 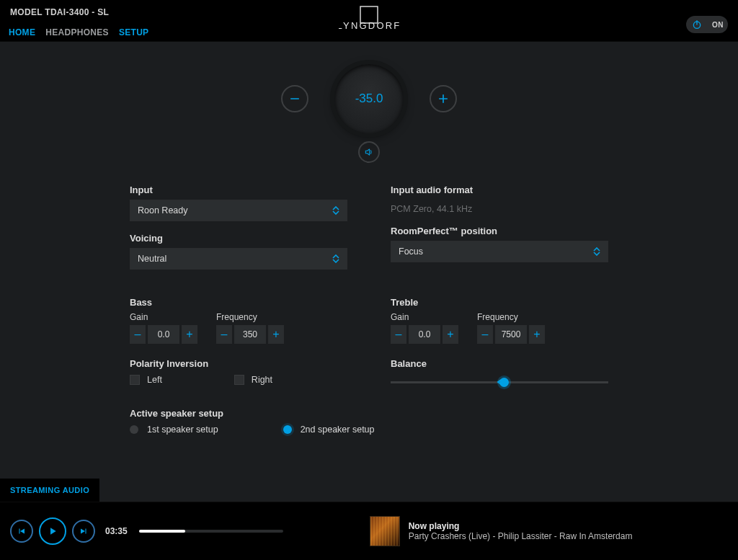 I want to click on nav-tabs: HOME HEADPHONES SETUP, so click(x=79, y=32).